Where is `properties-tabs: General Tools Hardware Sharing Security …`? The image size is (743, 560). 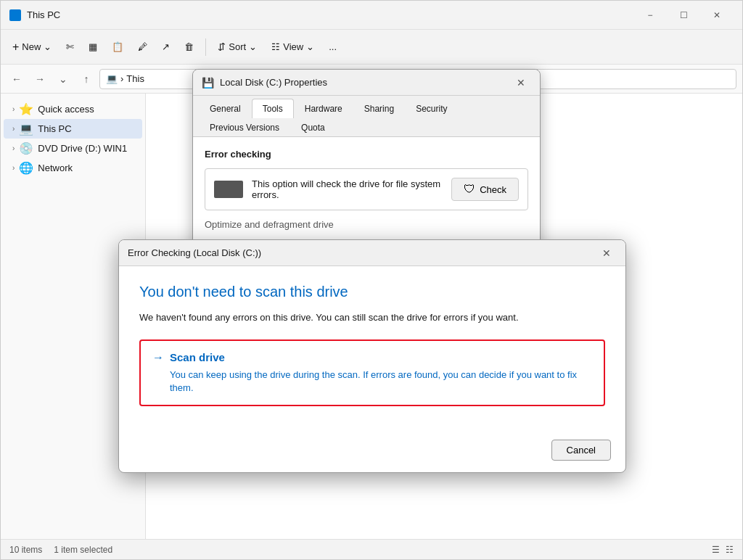 properties-tabs: General Tools Hardware Sharing Security … is located at coordinates (366, 116).